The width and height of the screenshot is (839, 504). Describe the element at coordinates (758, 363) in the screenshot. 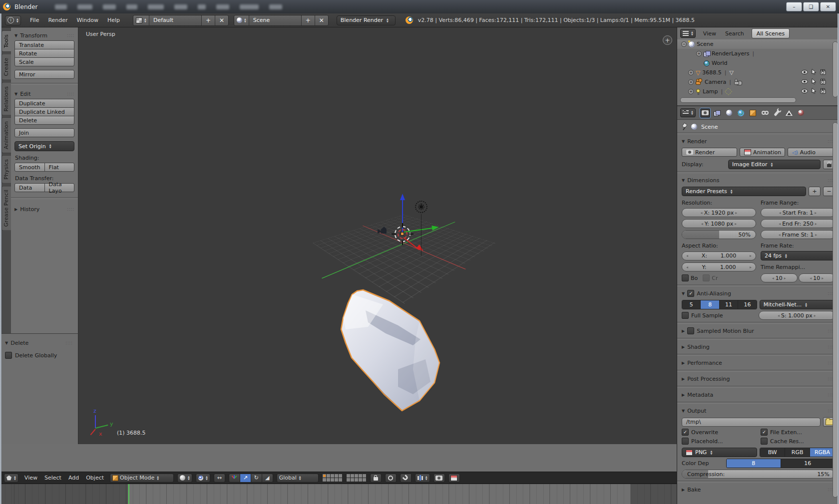

I see `panel-header-performance: ▶Performance::::` at that location.